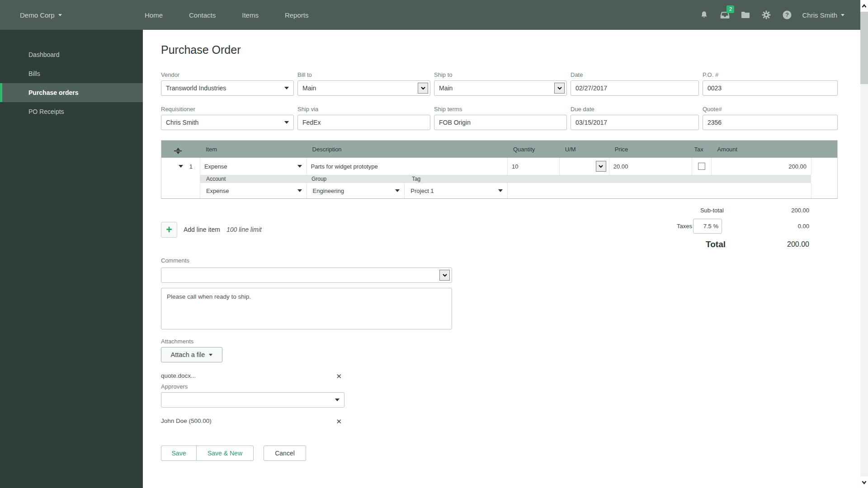 The width and height of the screenshot is (868, 488). What do you see at coordinates (635, 88) in the screenshot?
I see `date-input: 02/27/2017` at bounding box center [635, 88].